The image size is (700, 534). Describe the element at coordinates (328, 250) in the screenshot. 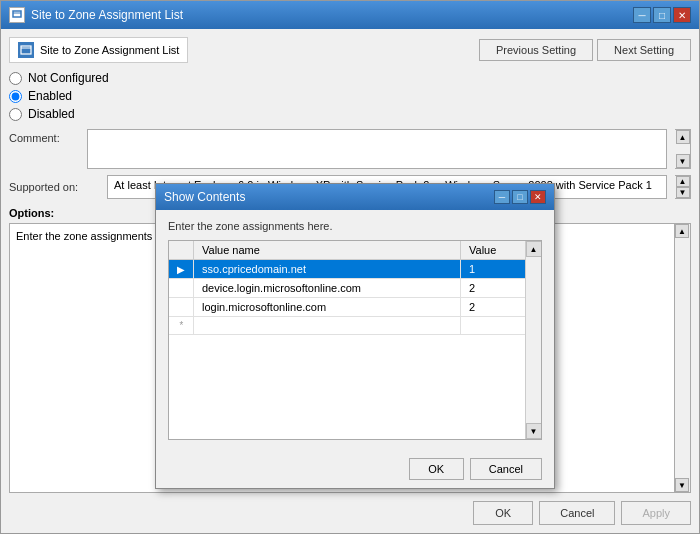

I see `value-name-col-header: Value name` at that location.